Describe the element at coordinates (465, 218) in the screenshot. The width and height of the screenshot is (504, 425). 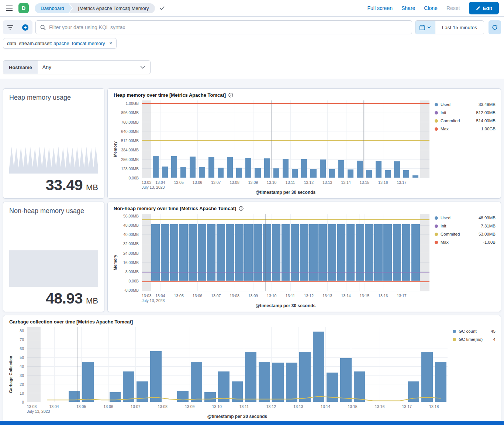
I see `legend-item: Used48.93MB` at that location.